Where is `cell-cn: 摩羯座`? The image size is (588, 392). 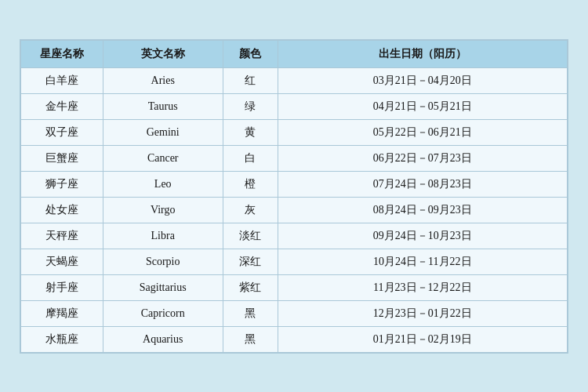
cell-cn: 摩羯座 is located at coordinates (63, 314).